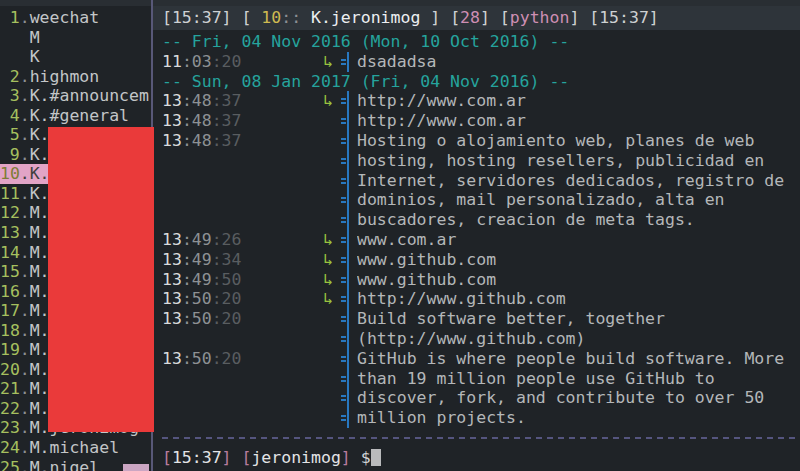 This screenshot has height=471, width=800. Describe the element at coordinates (578, 319) in the screenshot. I see `message-text: Build software better, together` at that location.